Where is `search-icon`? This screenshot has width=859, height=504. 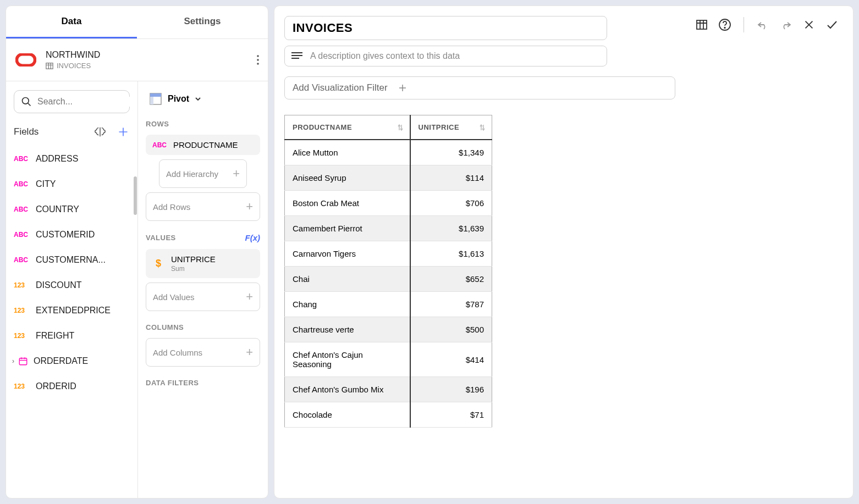 search-icon is located at coordinates (26, 102).